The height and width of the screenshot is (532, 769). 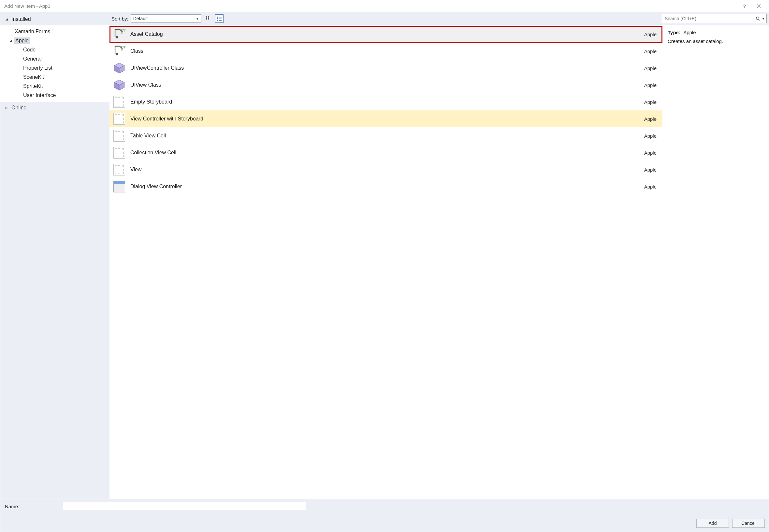 I want to click on list-icon, so click(x=220, y=19).